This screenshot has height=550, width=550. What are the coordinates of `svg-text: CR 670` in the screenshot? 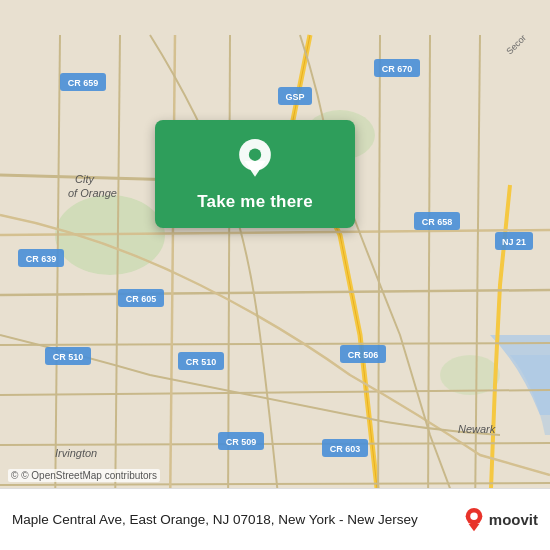 It's located at (398, 69).